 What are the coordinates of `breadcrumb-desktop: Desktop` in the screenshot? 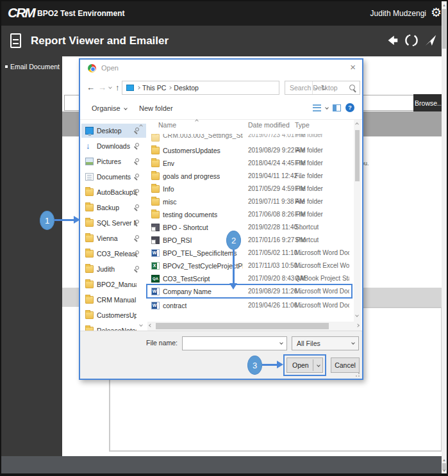 It's located at (186, 88).